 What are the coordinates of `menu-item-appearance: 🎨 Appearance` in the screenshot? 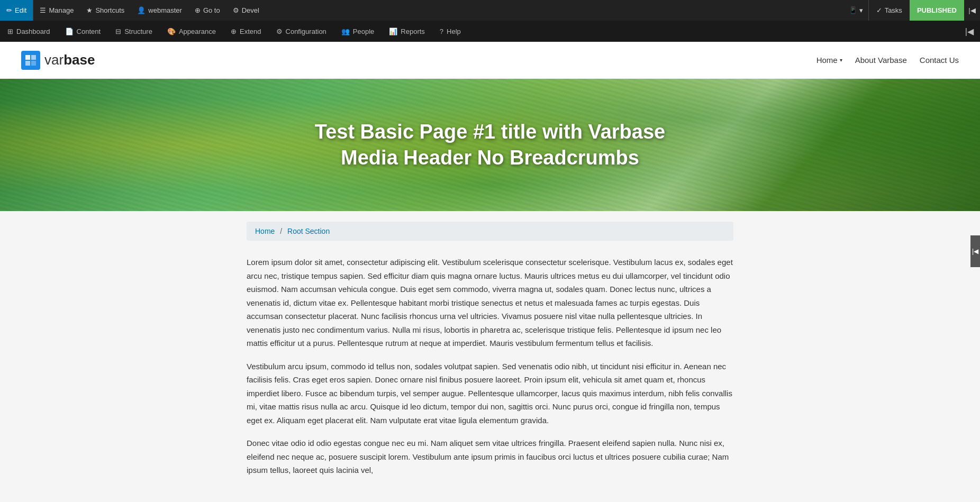 It's located at (192, 31).